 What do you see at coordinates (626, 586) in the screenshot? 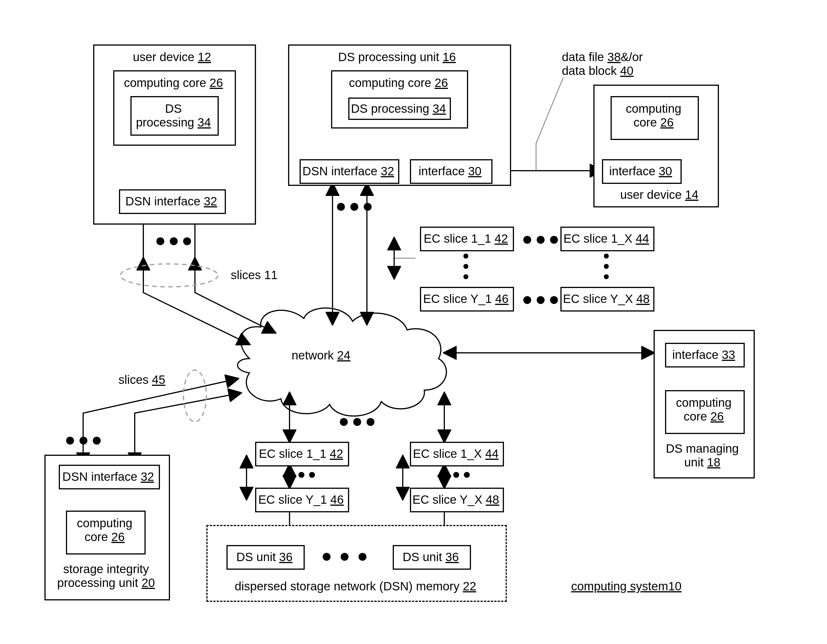
I see `computing-system-label: computing system10` at bounding box center [626, 586].